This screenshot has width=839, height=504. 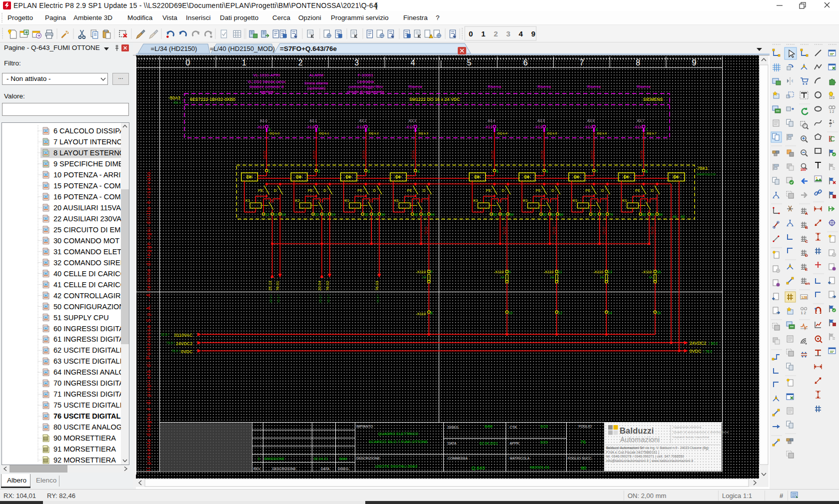 What do you see at coordinates (383, 215) in the screenshot?
I see `svg-text: 34` at bounding box center [383, 215].